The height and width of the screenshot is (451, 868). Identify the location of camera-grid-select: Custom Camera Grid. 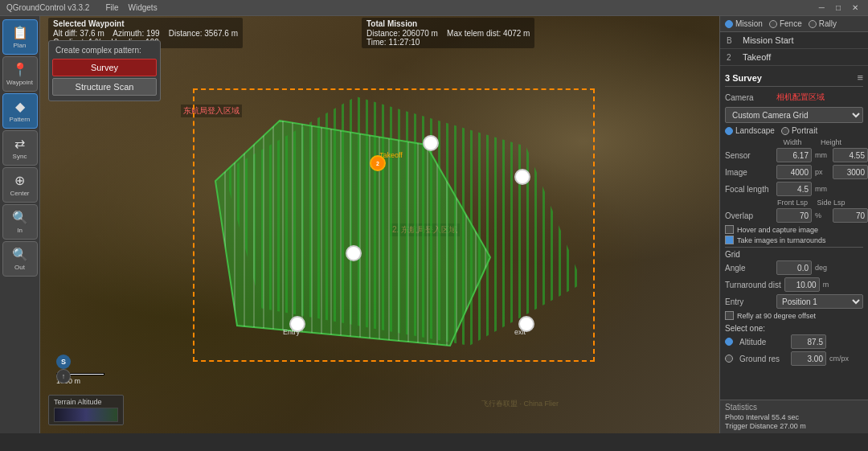
(794, 115).